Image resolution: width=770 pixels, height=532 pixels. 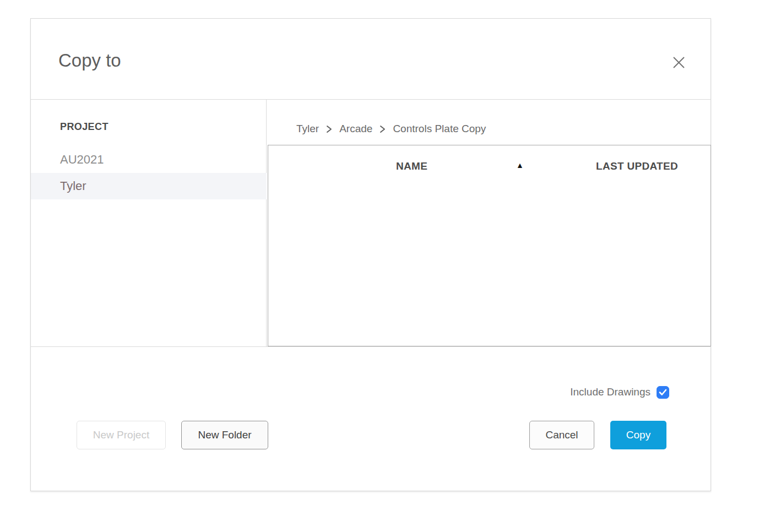 I want to click on new-project-button: New Project, so click(x=121, y=435).